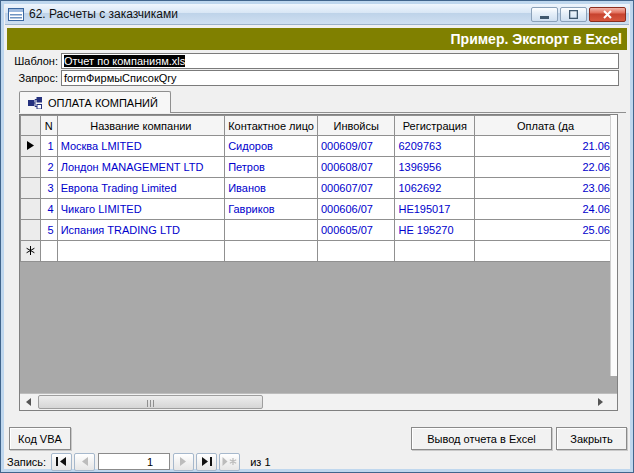 The height and width of the screenshot is (473, 634). What do you see at coordinates (272, 230) in the screenshot?
I see `cell` at bounding box center [272, 230].